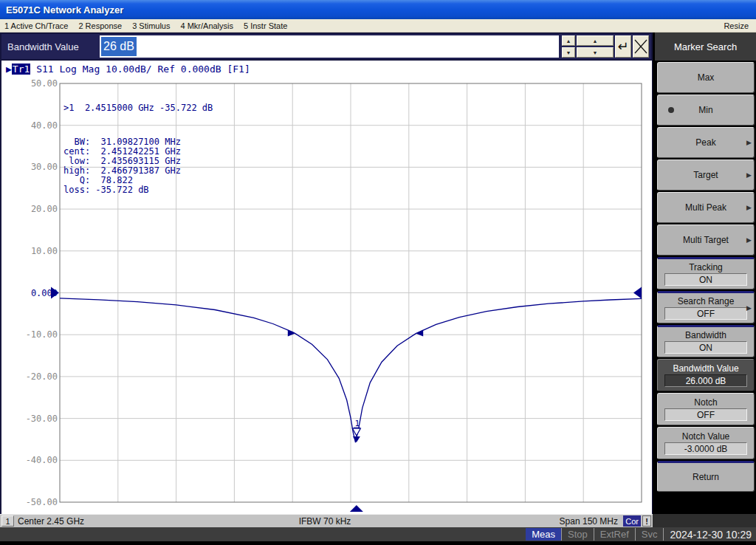 The width and height of the screenshot is (756, 545). What do you see at coordinates (326, 47) in the screenshot?
I see `entry-bar: Bandwidth Value 26 dB ▲ ▼ ▲ ▼ ↵` at bounding box center [326, 47].